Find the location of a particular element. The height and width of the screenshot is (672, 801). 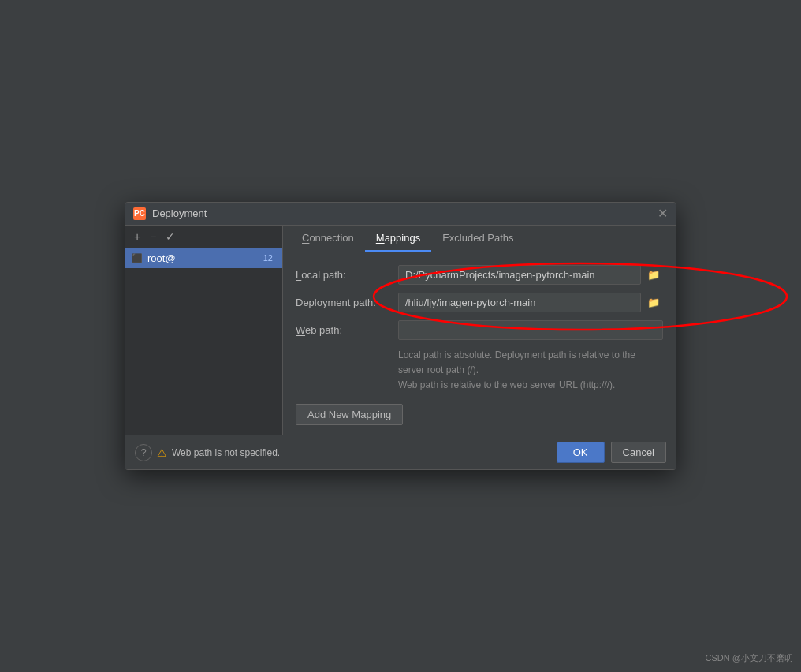

add-server-button: + is located at coordinates (137, 237).